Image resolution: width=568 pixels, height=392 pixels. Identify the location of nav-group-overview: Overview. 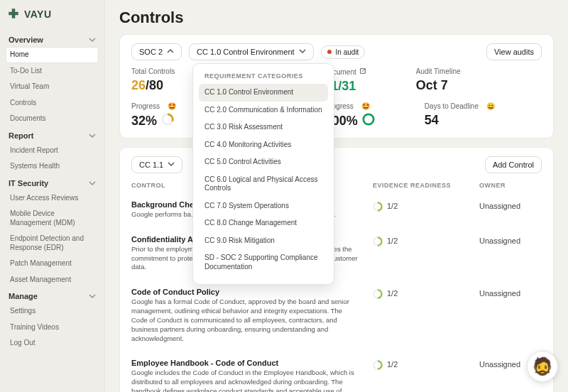
(53, 39).